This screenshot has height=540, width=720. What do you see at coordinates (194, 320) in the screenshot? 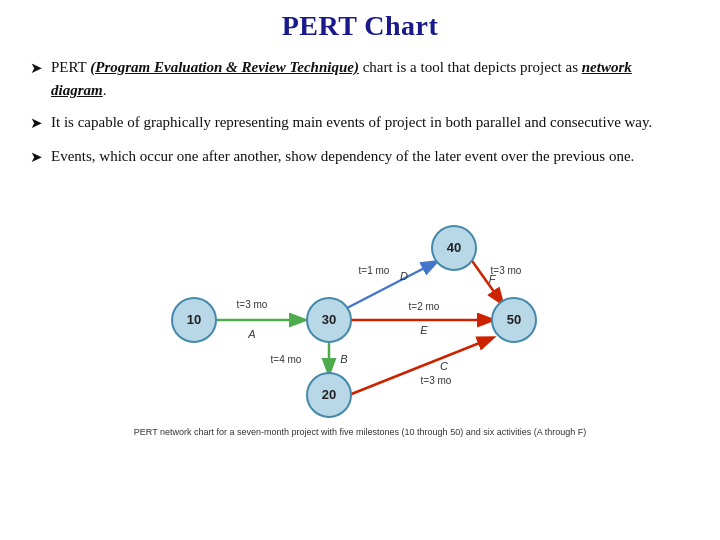
I see `svg-text: 10` at bounding box center [194, 320].